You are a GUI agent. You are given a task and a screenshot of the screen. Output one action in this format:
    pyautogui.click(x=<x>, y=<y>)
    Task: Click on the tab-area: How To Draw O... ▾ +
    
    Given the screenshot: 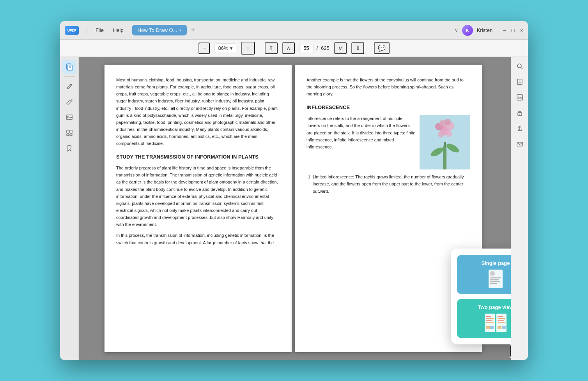 What is the action you would take?
    pyautogui.click(x=293, y=30)
    